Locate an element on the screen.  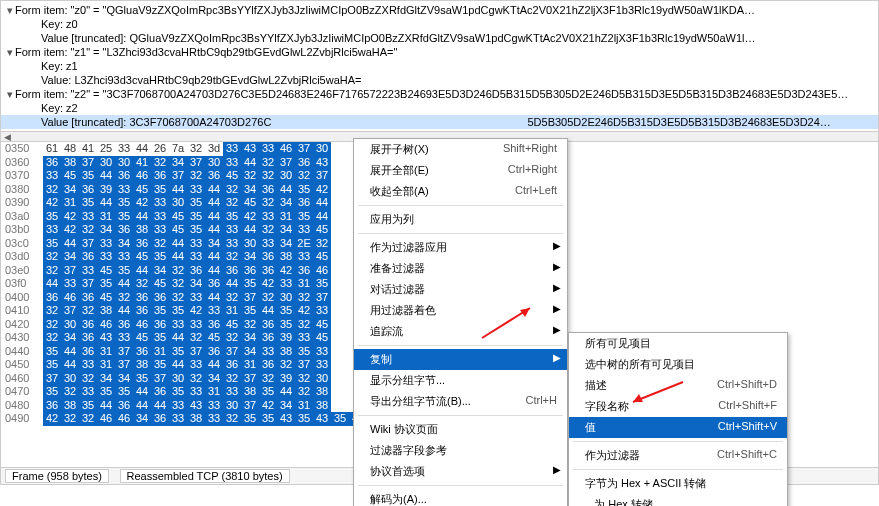
menu-item: 值Ctrl+Shift+V is located at coordinates (678, 428).